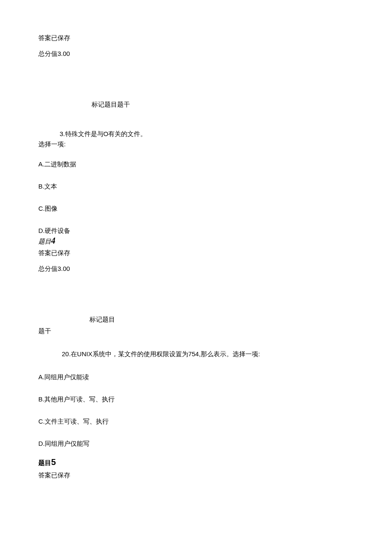  Describe the element at coordinates (196, 231) in the screenshot. I see `option-d: D.硬件设备` at that location.